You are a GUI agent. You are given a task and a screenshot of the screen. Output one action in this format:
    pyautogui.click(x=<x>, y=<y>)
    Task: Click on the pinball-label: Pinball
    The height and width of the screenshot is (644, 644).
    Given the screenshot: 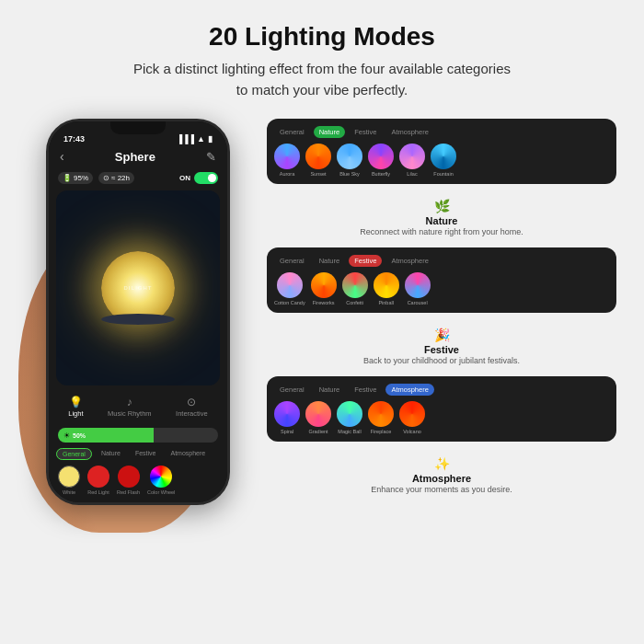 What is the action you would take?
    pyautogui.click(x=386, y=303)
    